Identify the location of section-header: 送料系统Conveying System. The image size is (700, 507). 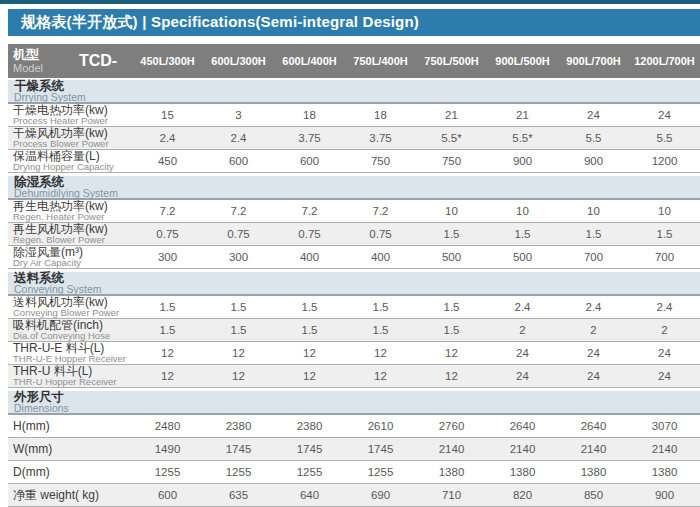
(354, 284).